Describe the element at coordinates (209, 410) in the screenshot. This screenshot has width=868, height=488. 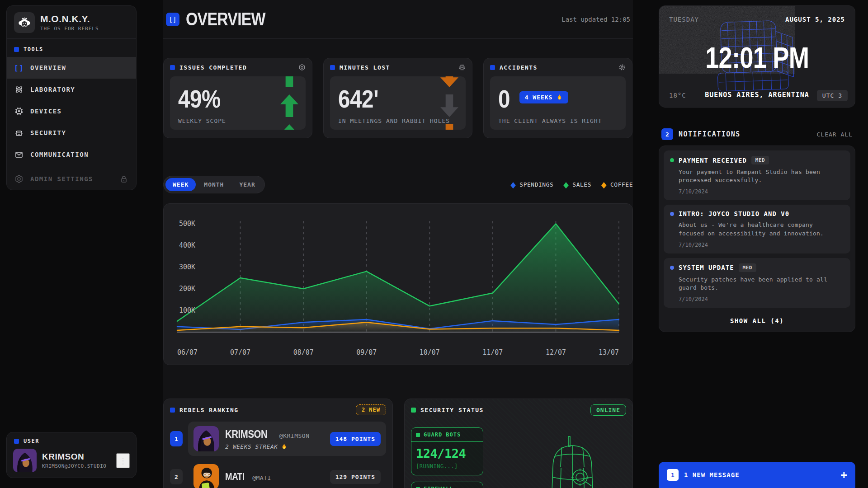
I see `card-title: REBELS RANKING` at that location.